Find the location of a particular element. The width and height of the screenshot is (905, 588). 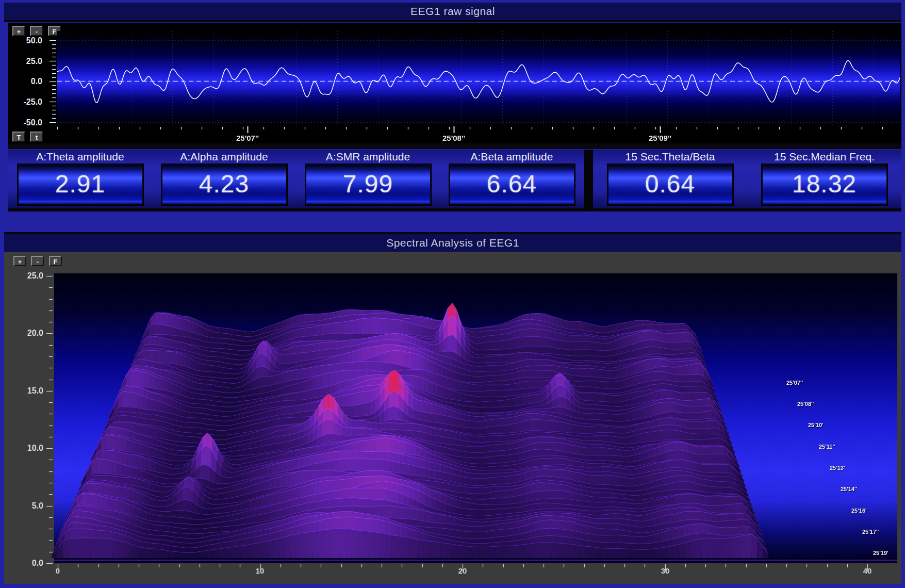

time-label-2517: 25'17'' is located at coordinates (870, 532).